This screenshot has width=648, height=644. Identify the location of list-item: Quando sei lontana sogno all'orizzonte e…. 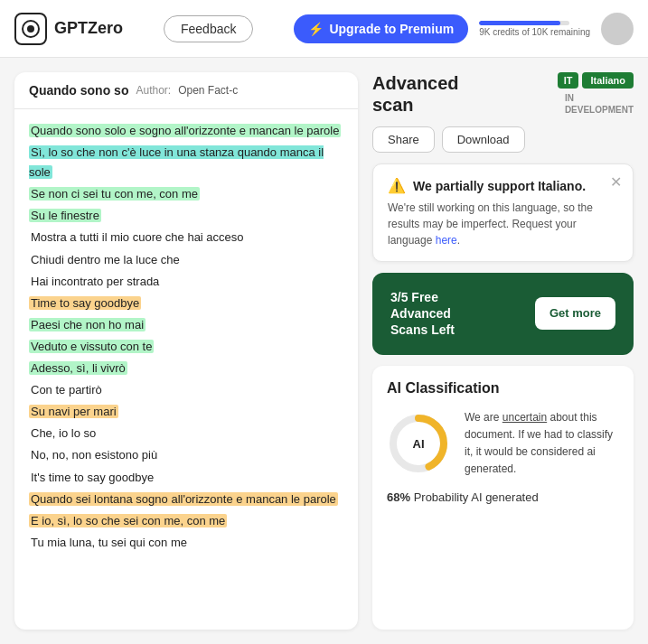
(186, 499).